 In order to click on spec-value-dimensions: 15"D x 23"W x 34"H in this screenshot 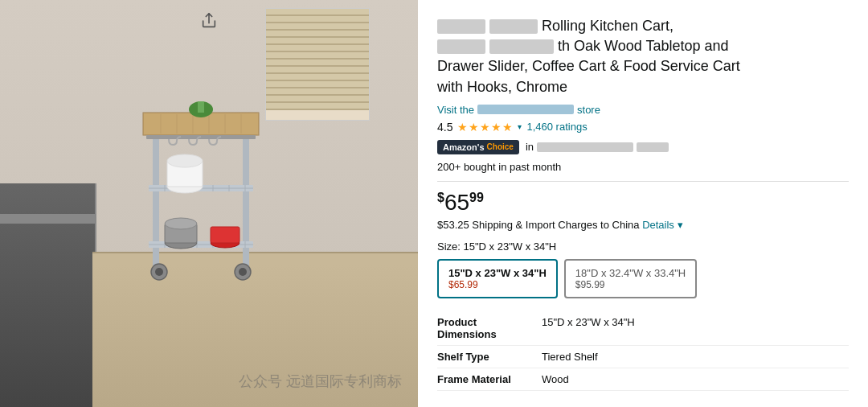, I will do `click(695, 328)`.